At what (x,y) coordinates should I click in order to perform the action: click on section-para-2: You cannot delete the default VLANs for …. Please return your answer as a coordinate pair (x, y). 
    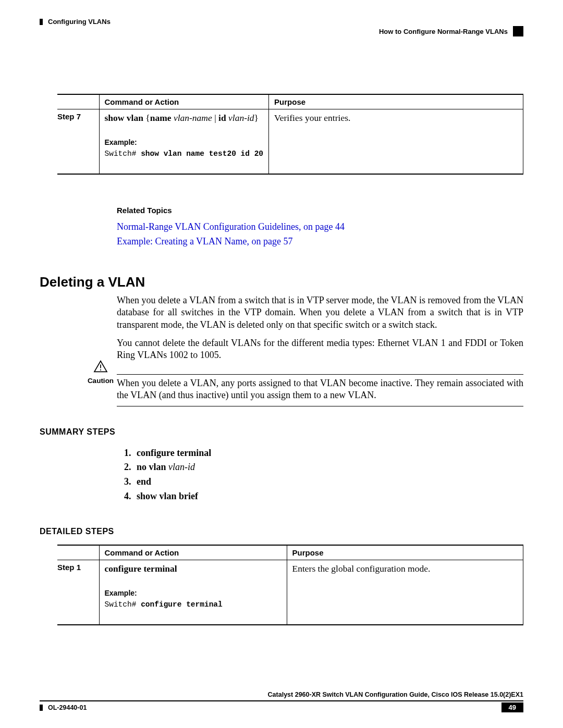
    Looking at the image, I should click on (320, 349).